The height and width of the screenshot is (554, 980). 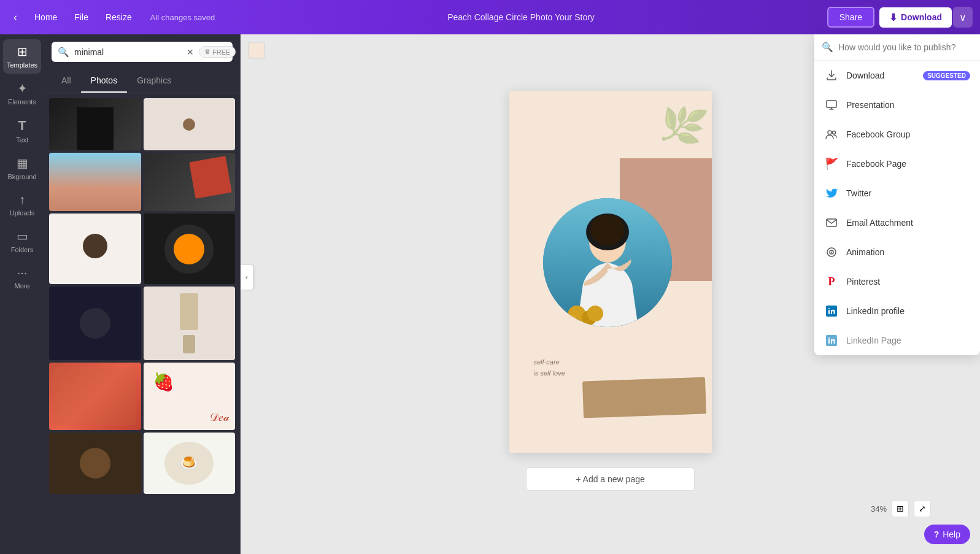 What do you see at coordinates (947, 534) in the screenshot?
I see `help-button: ? Help` at bounding box center [947, 534].